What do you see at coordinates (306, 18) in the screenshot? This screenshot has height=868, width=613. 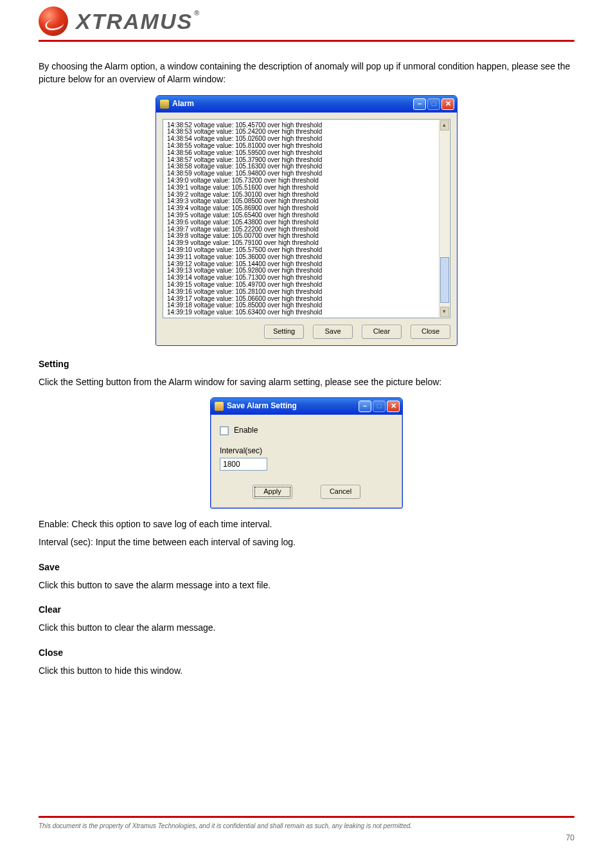 I see `page-header: XTRAMUS®` at bounding box center [306, 18].